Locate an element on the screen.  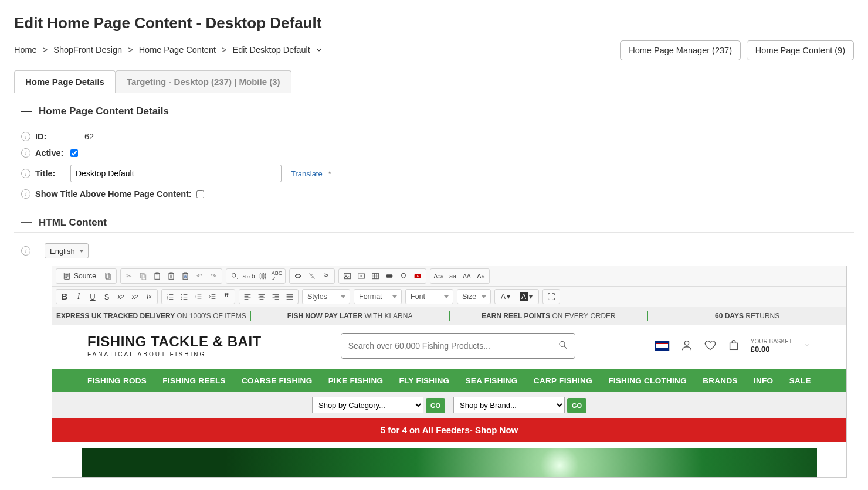
align-justify-icon is located at coordinates (290, 297).